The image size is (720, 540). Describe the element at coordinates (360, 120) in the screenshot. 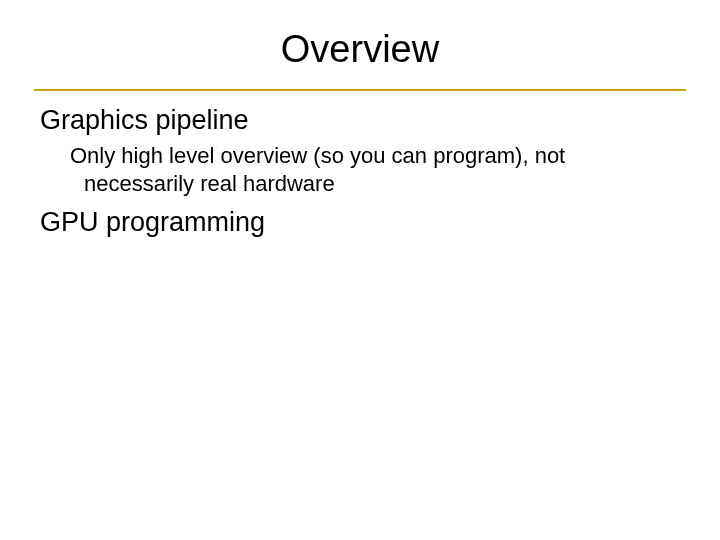

I see `bullet-graphics-pipeline: Graphics pipeline` at that location.